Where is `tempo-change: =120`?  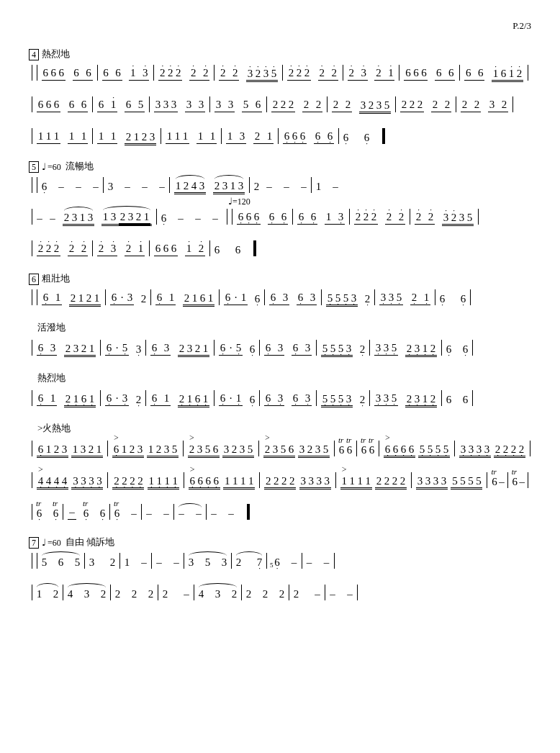
tempo-change: =120 is located at coordinates (239, 202).